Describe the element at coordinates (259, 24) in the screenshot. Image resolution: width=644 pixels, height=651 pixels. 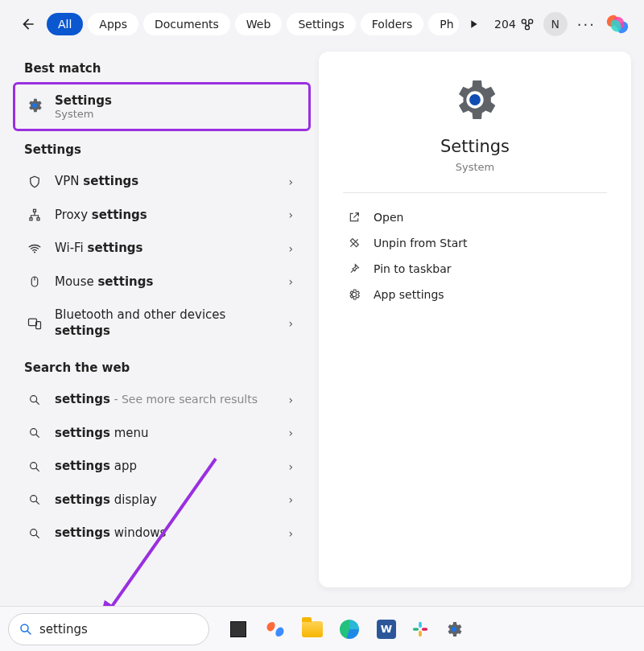
I see `filter-tab-web: Web` at that location.